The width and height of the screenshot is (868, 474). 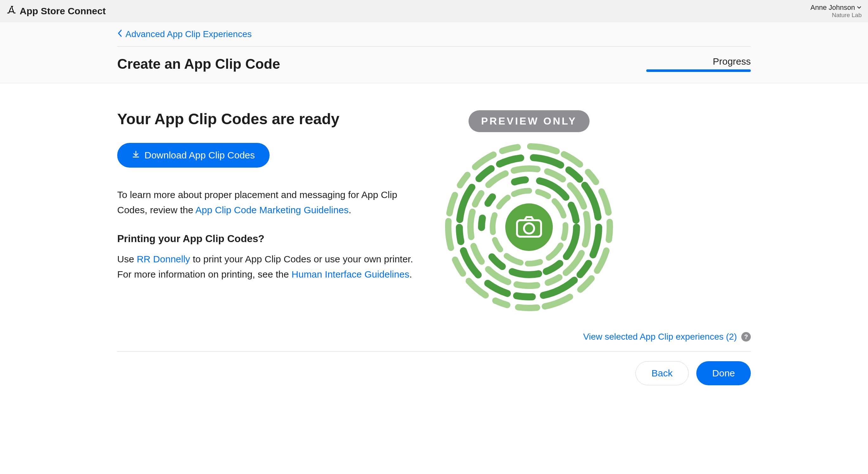 I want to click on app-store-icon, so click(x=11, y=11).